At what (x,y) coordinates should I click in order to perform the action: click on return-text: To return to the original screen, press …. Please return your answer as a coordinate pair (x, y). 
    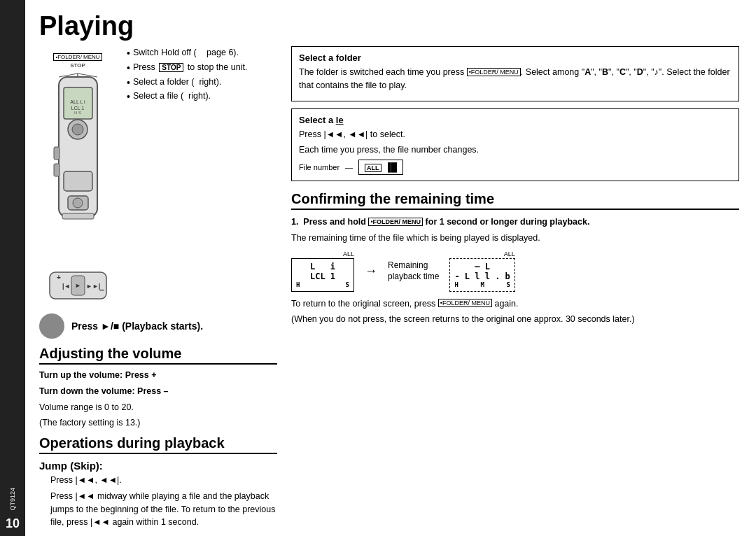
    Looking at the image, I should click on (515, 304).